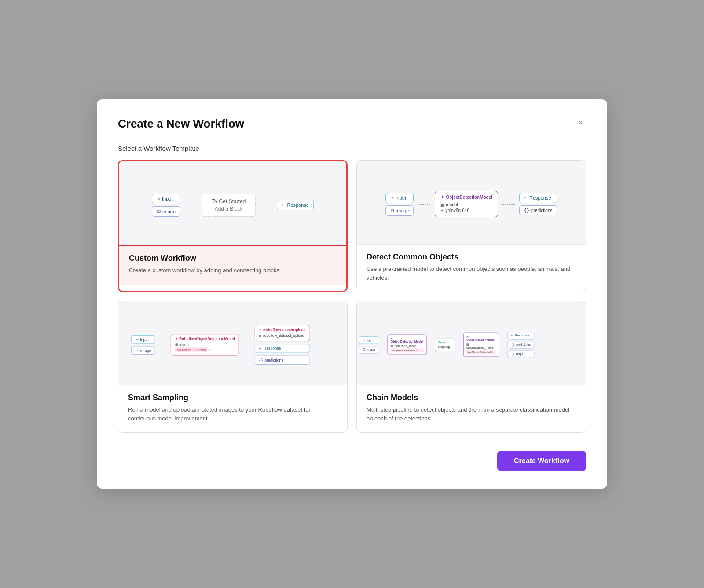 This screenshot has height=588, width=704. I want to click on close-button: ×, so click(581, 123).